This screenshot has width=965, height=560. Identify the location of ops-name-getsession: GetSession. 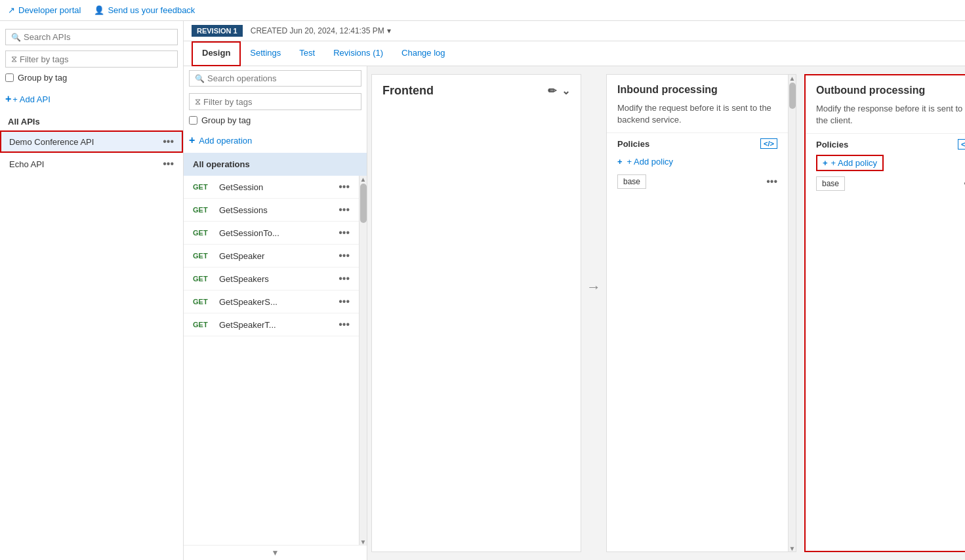
(241, 188).